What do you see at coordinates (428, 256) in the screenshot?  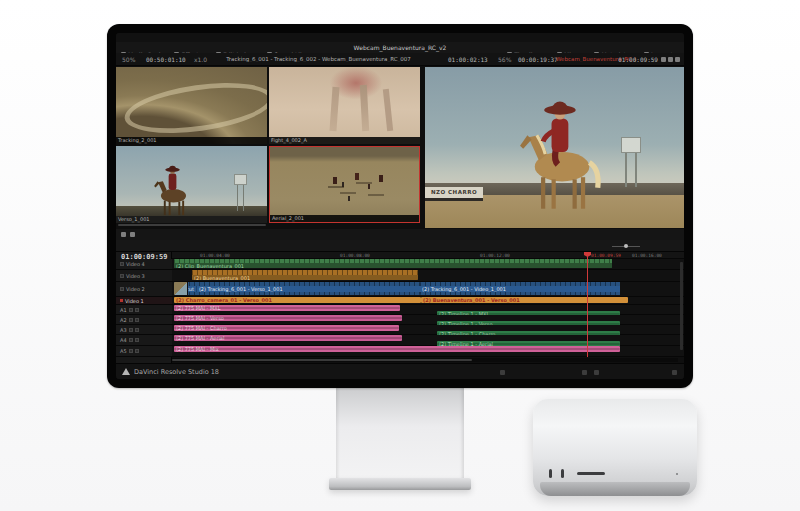 I see `timeline-ruler: 01:00:04:00 01:00:08:00 01:00:12:00 01:0…` at bounding box center [428, 256].